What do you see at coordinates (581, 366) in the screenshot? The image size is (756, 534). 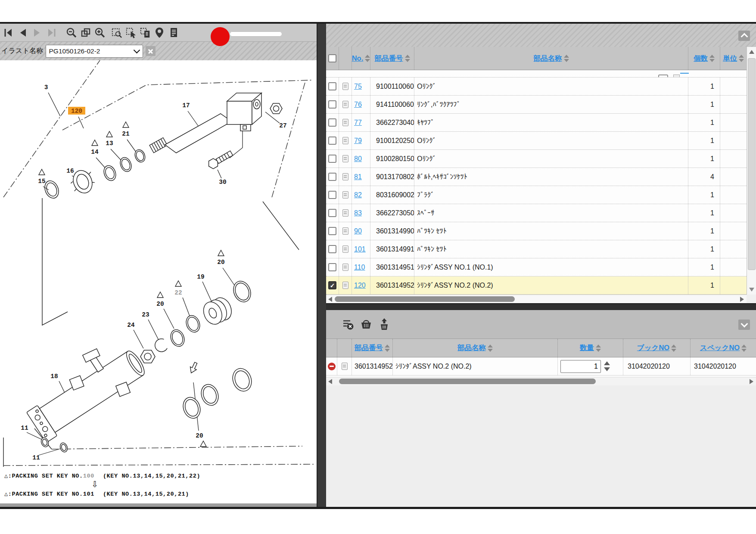 I see `quantity-input` at bounding box center [581, 366].